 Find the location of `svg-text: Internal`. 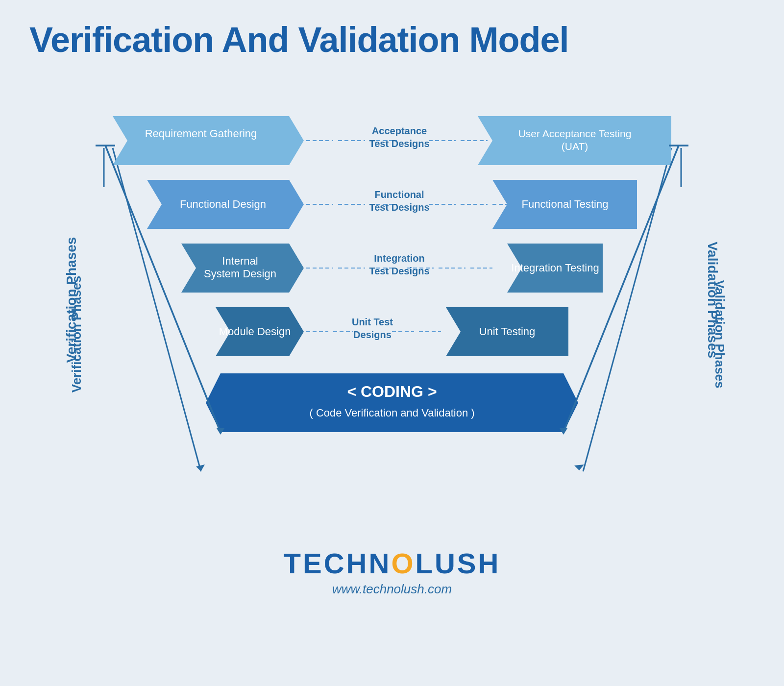

svg-text: Internal is located at coordinates (240, 261).